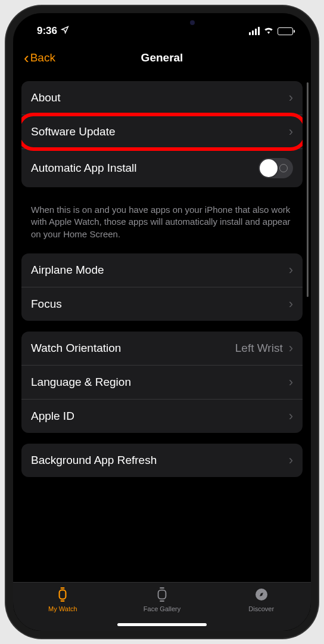  I want to click on tab-label: Discover, so click(261, 609).